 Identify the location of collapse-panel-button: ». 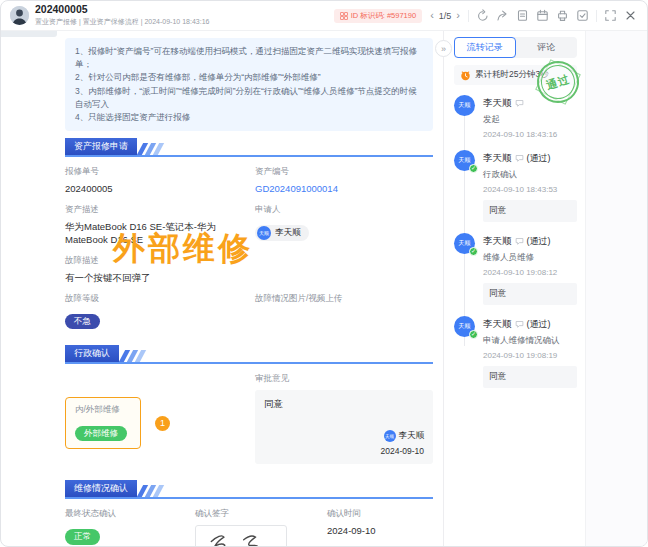
(444, 48).